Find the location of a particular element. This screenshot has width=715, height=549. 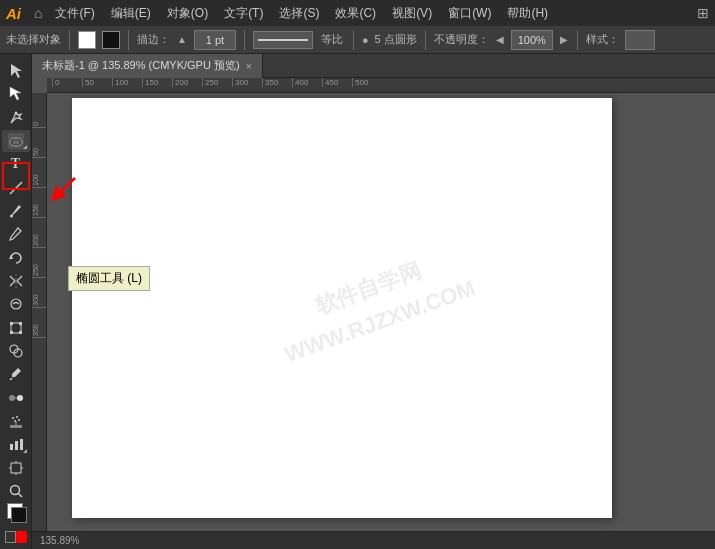

ruler-v-mark: 100 is located at coordinates (39, 173).